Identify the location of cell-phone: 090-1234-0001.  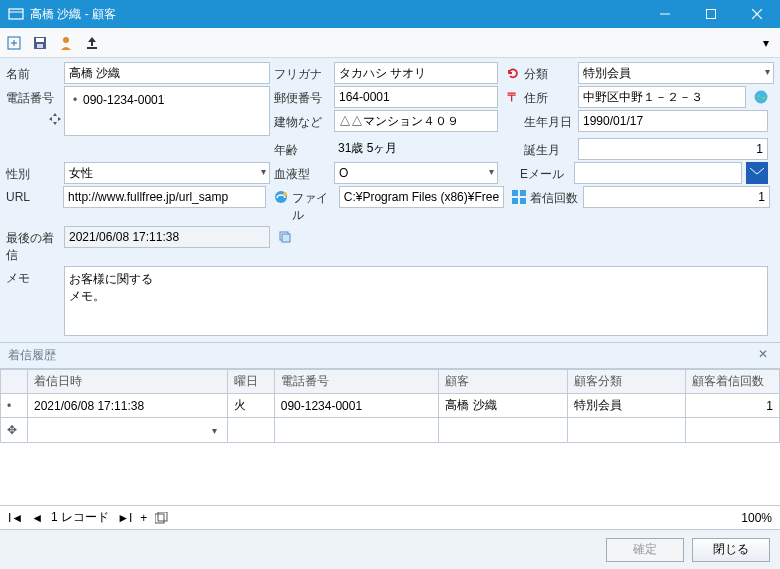
(356, 406).